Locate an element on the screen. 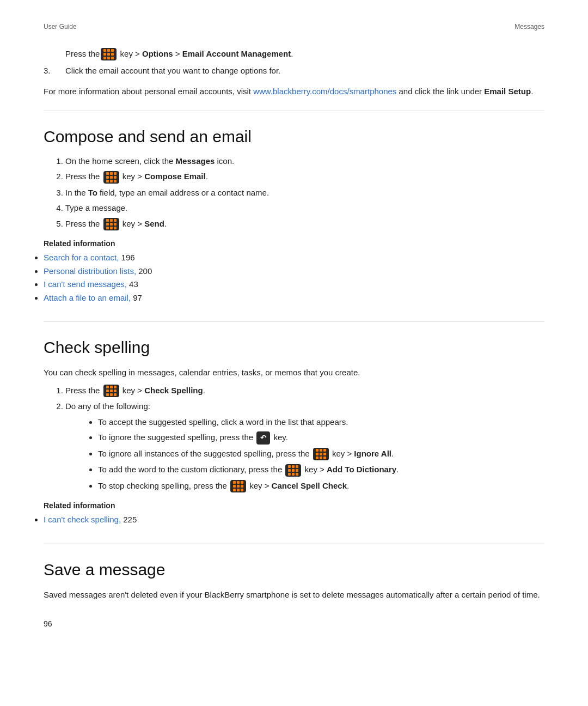  spell-bullet-2: To ignore the suggested spelling, press … is located at coordinates (321, 438).